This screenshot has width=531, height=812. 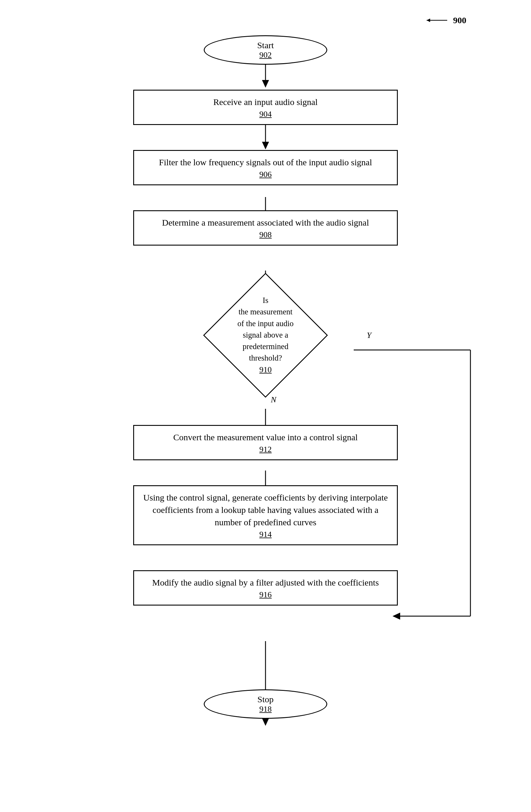 What do you see at coordinates (265, 50) in the screenshot?
I see `start-ellipse: Start 902` at bounding box center [265, 50].